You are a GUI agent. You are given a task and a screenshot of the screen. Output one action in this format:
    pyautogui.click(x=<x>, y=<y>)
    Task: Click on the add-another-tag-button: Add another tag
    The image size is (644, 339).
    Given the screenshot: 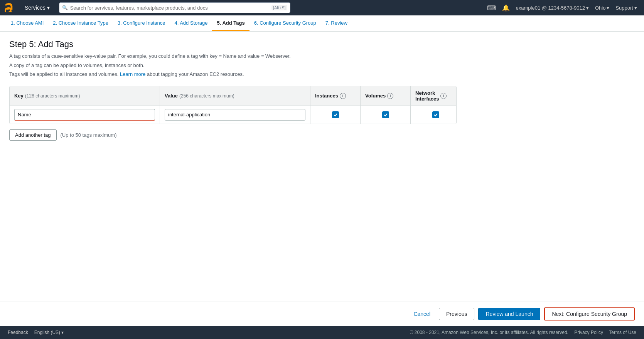 What is the action you would take?
    pyautogui.click(x=33, y=135)
    